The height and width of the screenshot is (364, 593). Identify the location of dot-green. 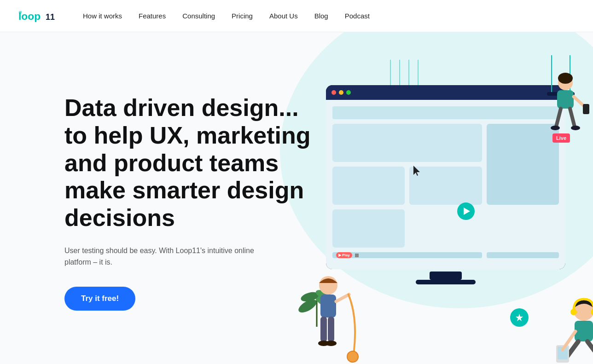
(349, 92).